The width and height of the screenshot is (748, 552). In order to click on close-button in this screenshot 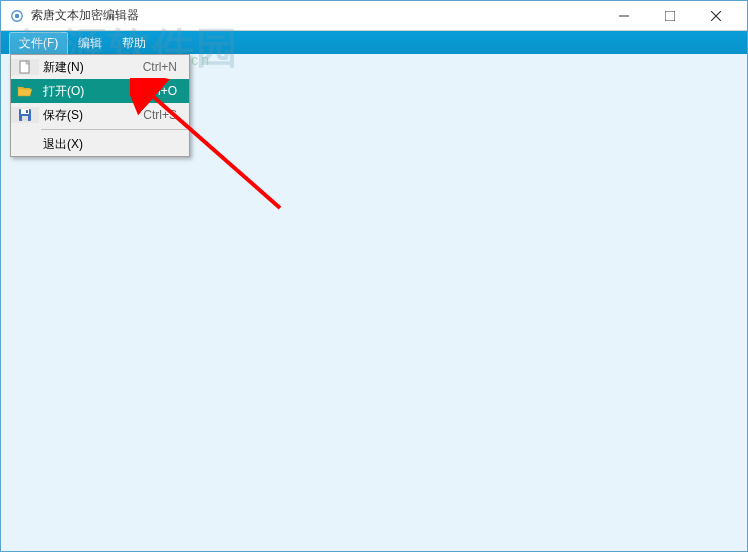, I will do `click(716, 16)`.